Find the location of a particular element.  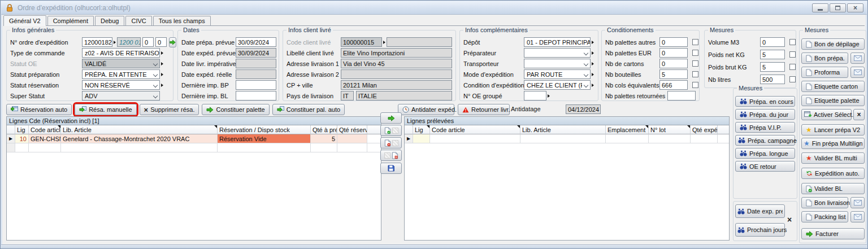

constituer-pal-auto-button: Constituer pal. auto is located at coordinates (309, 110).